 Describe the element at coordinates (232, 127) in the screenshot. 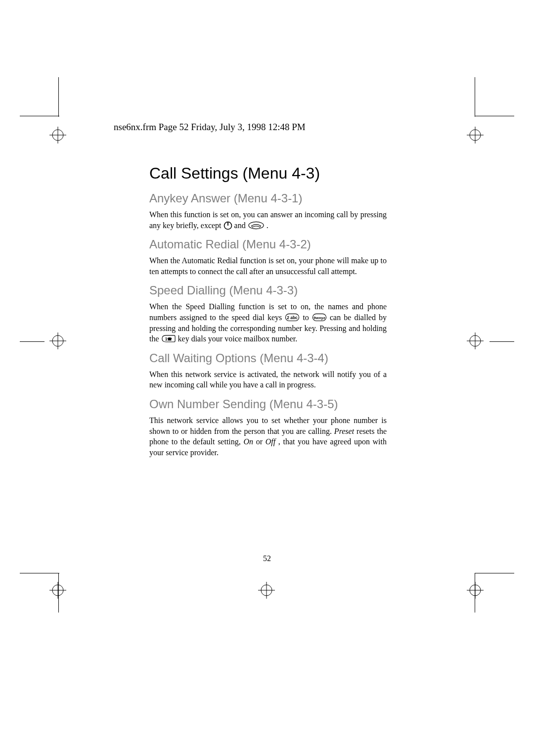

I see `frame-header: nse6nx.frm Page 52 Friday, July 3, 1998 …` at that location.